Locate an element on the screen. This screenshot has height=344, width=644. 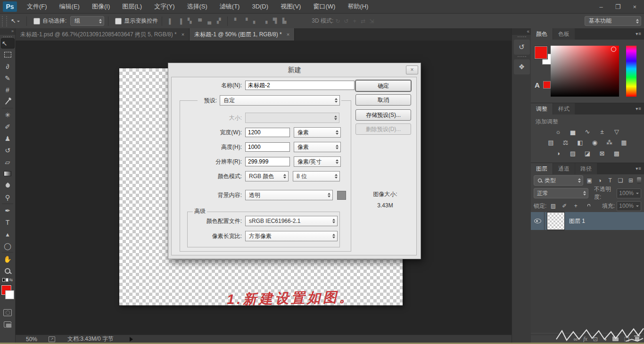
rotate-3d-icon: ↻ is located at coordinates (338, 21).